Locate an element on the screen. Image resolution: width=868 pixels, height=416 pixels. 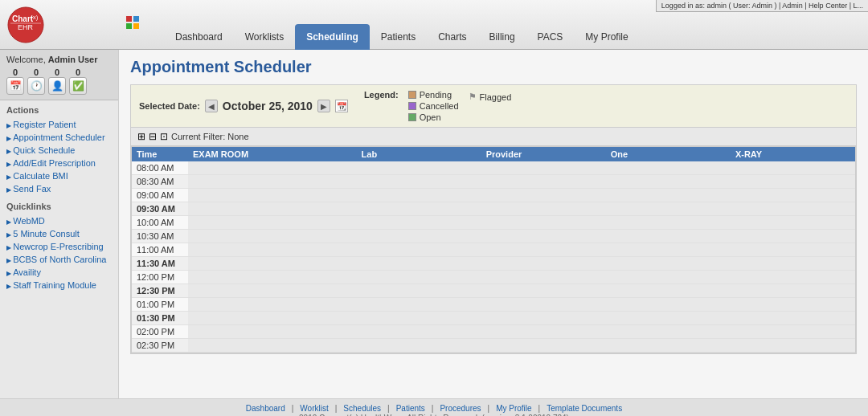
filter-icon-3: ⊡ is located at coordinates (164, 137).